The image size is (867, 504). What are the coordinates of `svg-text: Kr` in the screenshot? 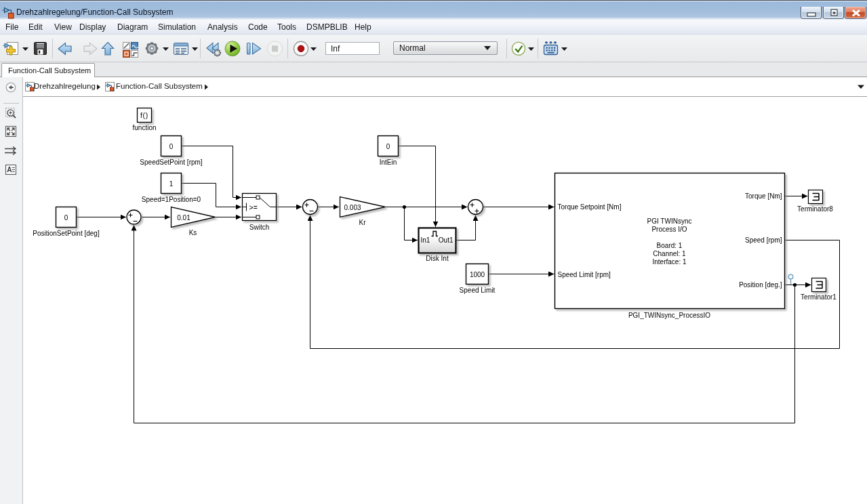 It's located at (363, 222).